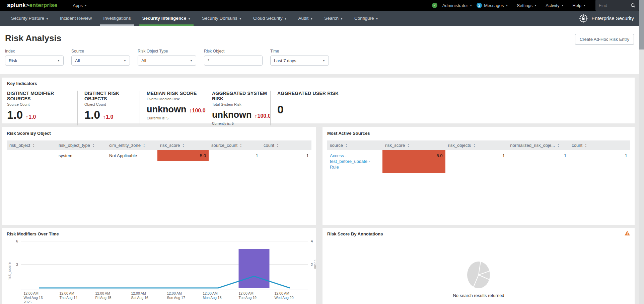 The width and height of the screenshot is (644, 304). I want to click on svg-text: risk_score, so click(9, 271).